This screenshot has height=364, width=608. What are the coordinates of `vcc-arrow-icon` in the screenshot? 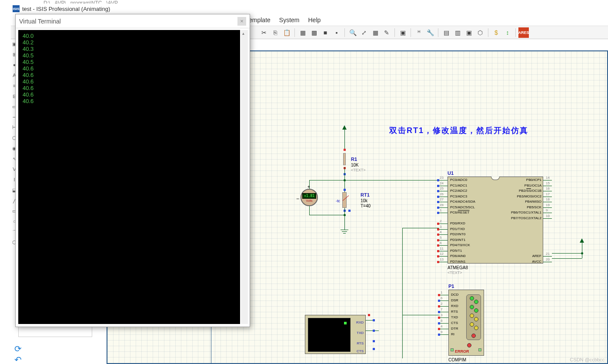 It's located at (344, 127).